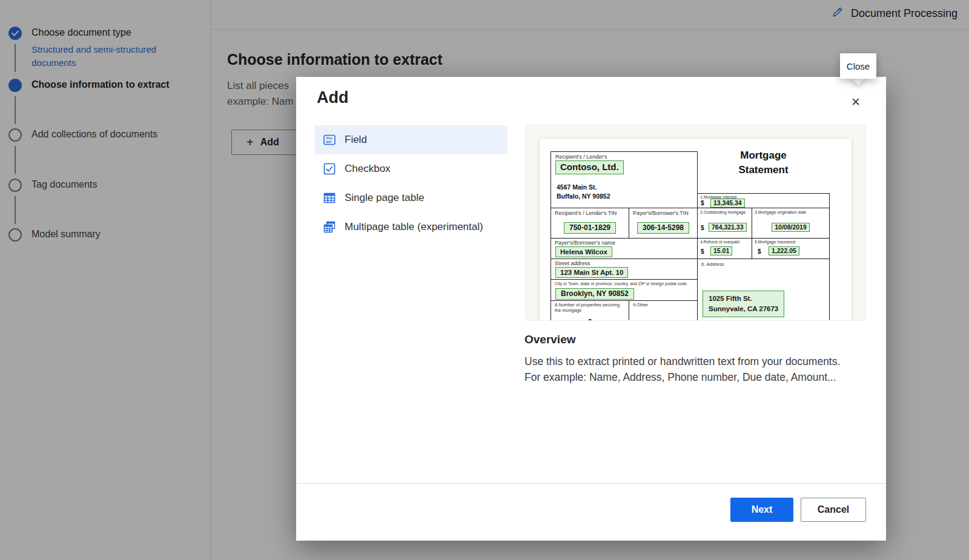  What do you see at coordinates (791, 228) in the screenshot?
I see `highlight-origination-date: 10/08/2019` at bounding box center [791, 228].